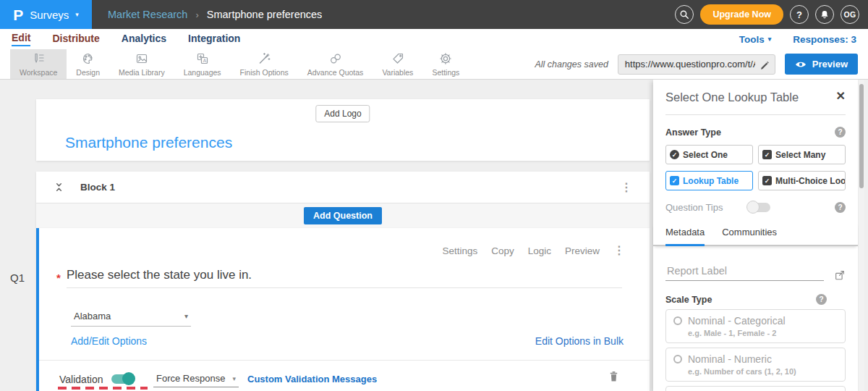 The image size is (868, 391). Describe the element at coordinates (81, 379) in the screenshot. I see `validation-label: Validation` at that location.